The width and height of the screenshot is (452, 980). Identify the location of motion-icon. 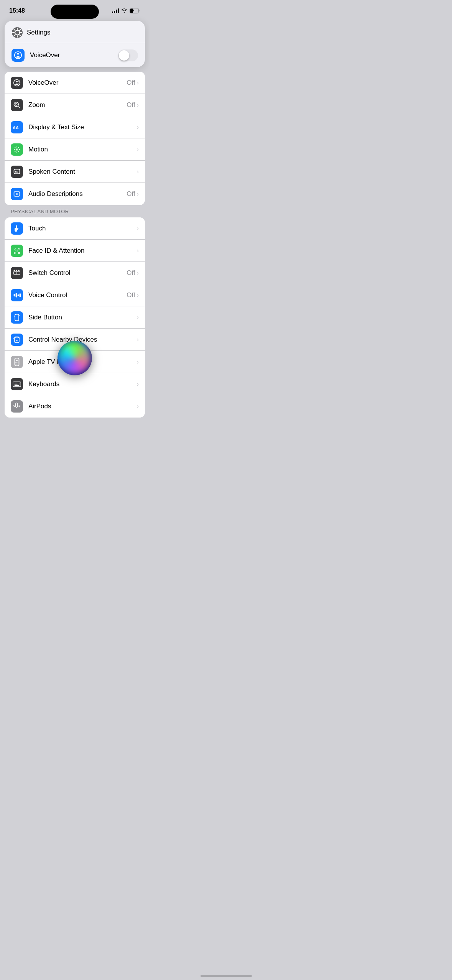
(17, 150).